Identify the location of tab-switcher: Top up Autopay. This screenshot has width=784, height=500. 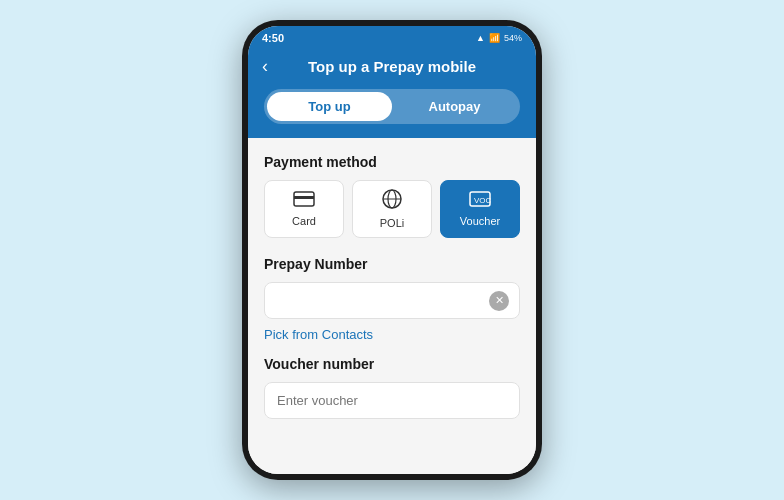
(392, 106).